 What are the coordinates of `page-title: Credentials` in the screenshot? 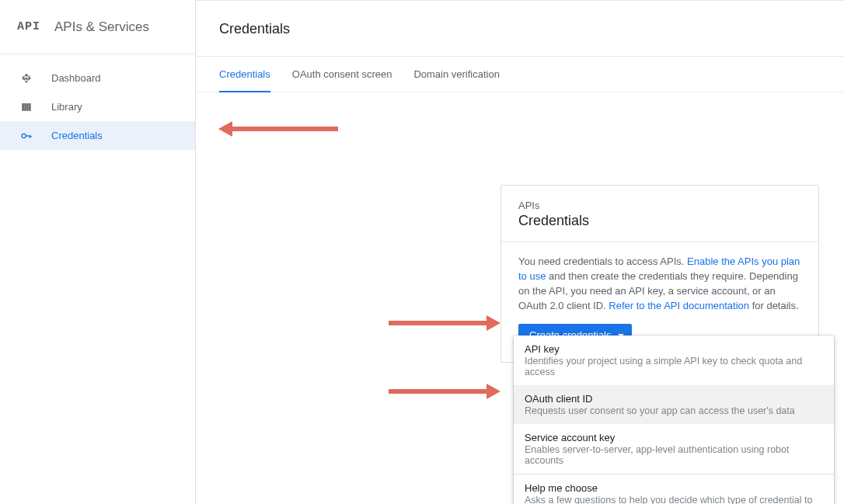 It's located at (520, 28).